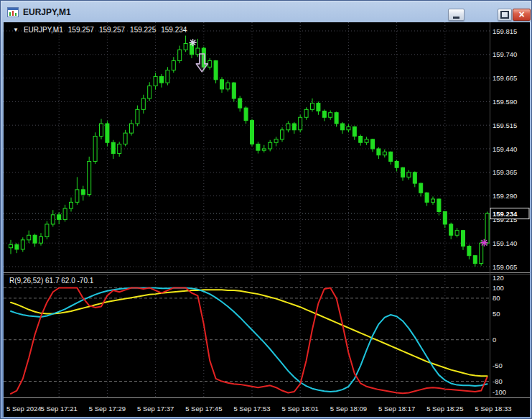 This screenshot has height=419, width=532. What do you see at coordinates (505, 78) in the screenshot?
I see `price-axis-label: 159.665` at bounding box center [505, 78].